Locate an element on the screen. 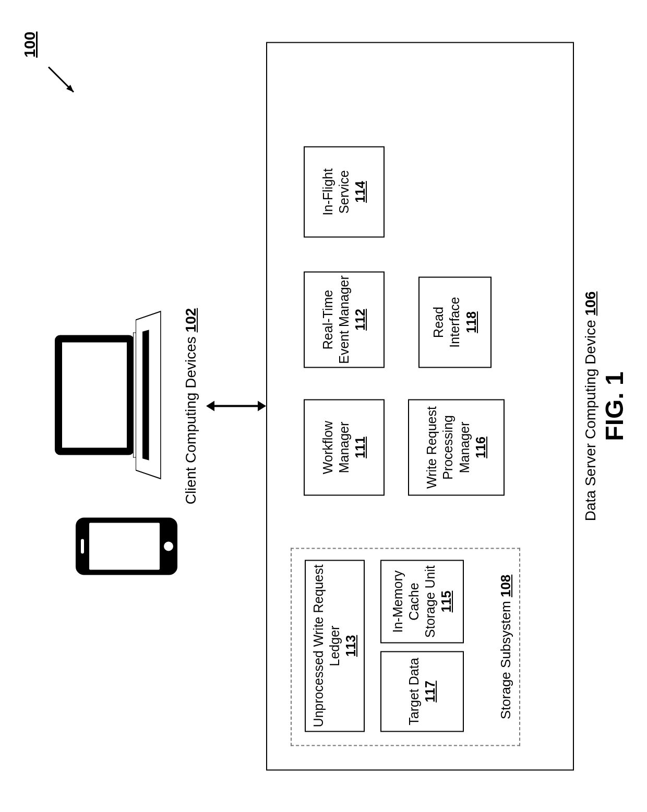  component-ref: 114 is located at coordinates (360, 192).